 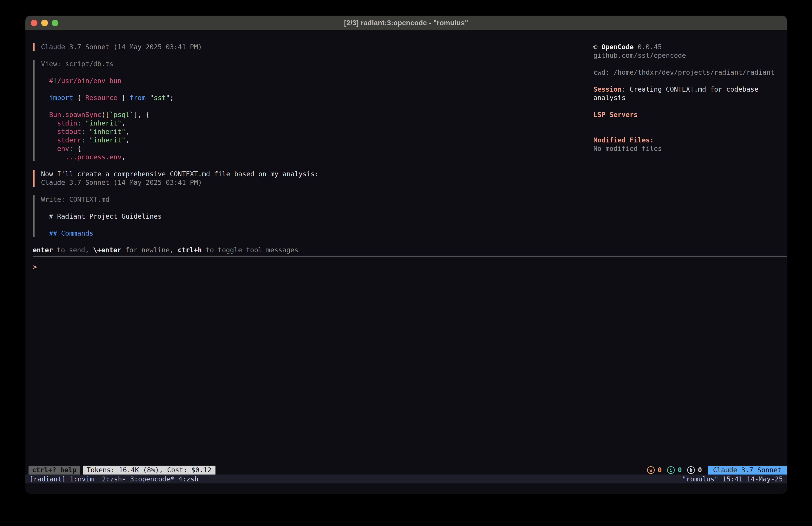 I want to click on assistant-note-block: Now I'll create a comprehensive CONTEXT.…, so click(x=313, y=178).